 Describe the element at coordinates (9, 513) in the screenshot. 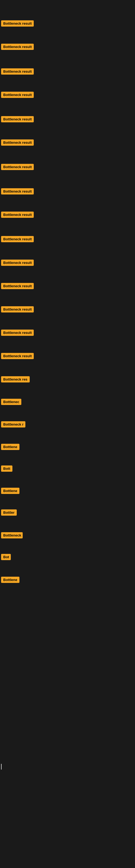

I see `bottleneck-badge: Bottler` at that location.